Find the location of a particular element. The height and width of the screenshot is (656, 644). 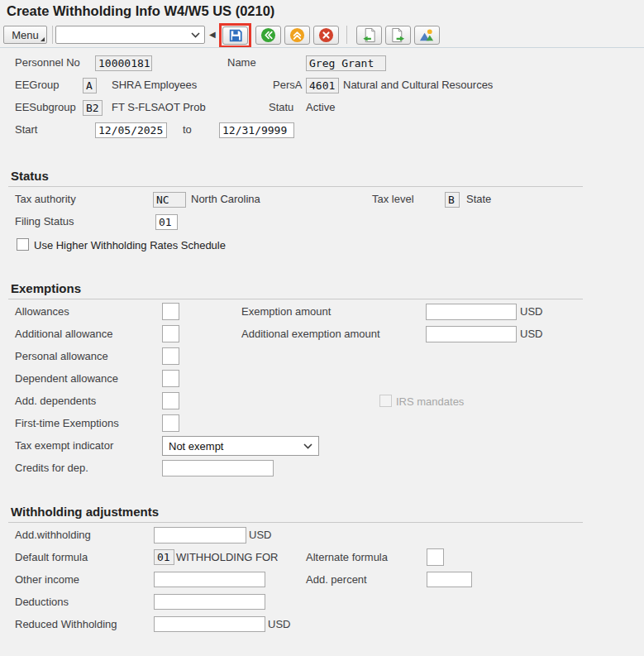

first-time-exemptions-input is located at coordinates (170, 424).